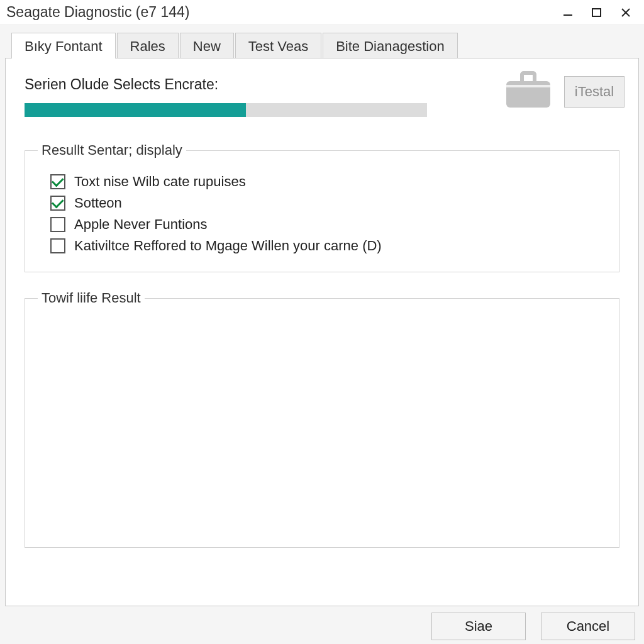 Image resolution: width=644 pixels, height=644 pixels. Describe the element at coordinates (528, 89) in the screenshot. I see `briefcase-icon` at that location.